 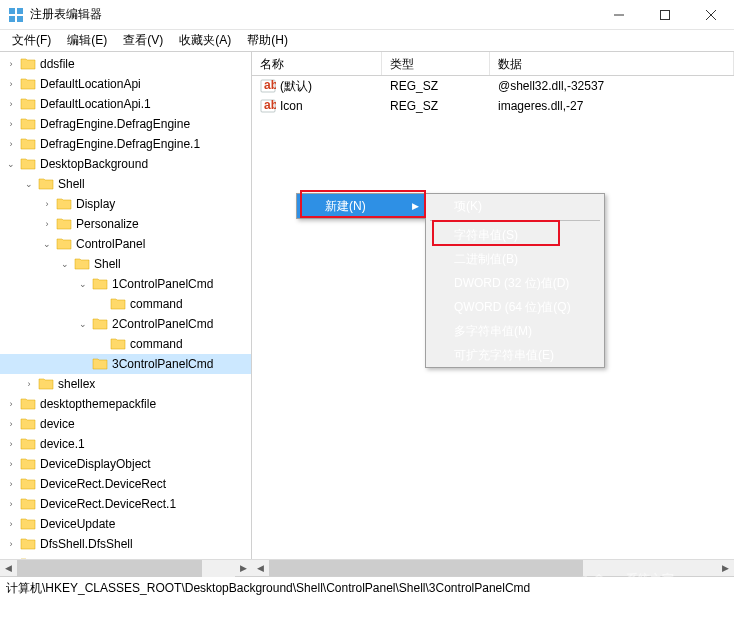 What do you see at coordinates (76, 384) in the screenshot?
I see `tree-label: shellex` at bounding box center [76, 384].